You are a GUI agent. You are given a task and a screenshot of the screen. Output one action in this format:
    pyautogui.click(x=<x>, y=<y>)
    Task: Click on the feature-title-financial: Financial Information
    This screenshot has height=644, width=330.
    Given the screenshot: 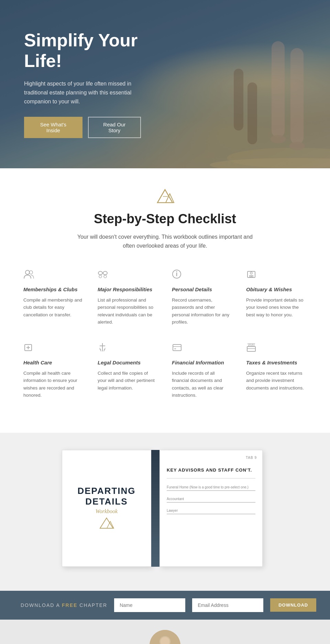 What is the action you would take?
    pyautogui.click(x=202, y=363)
    